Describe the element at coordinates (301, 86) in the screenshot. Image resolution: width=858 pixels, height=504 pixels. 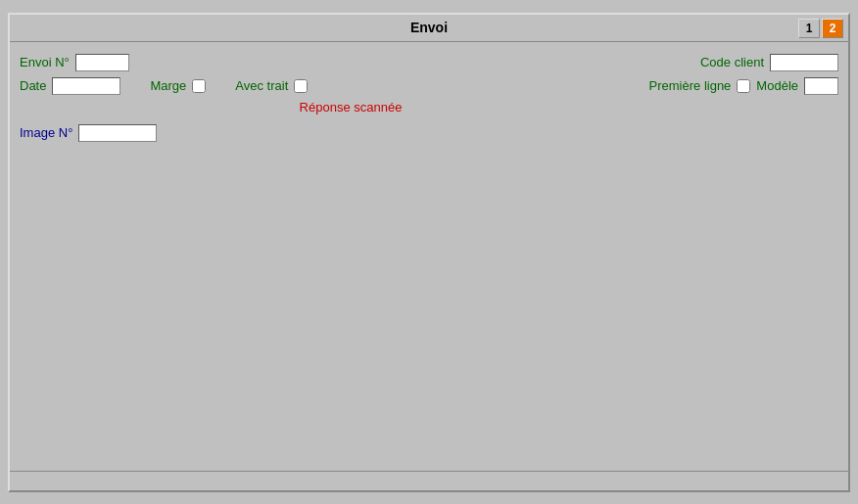
I see `avec-trait-checkbox` at that location.